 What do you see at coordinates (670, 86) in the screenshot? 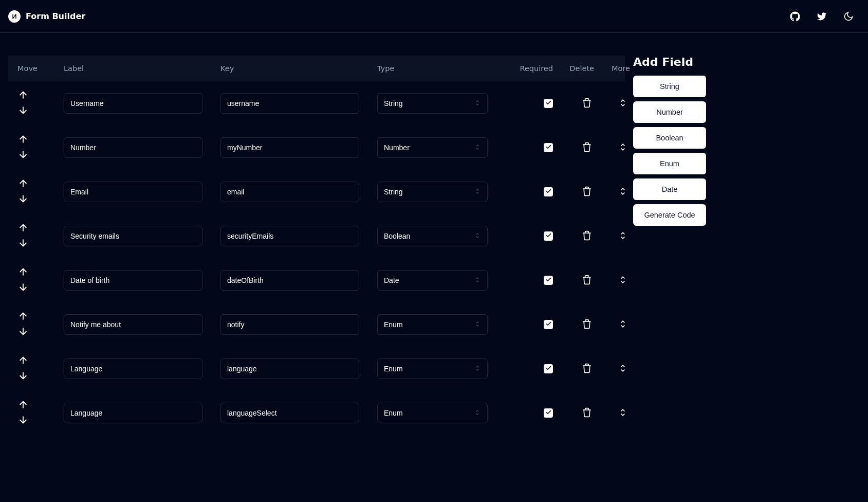
I see `add-string-button: String` at bounding box center [670, 86].